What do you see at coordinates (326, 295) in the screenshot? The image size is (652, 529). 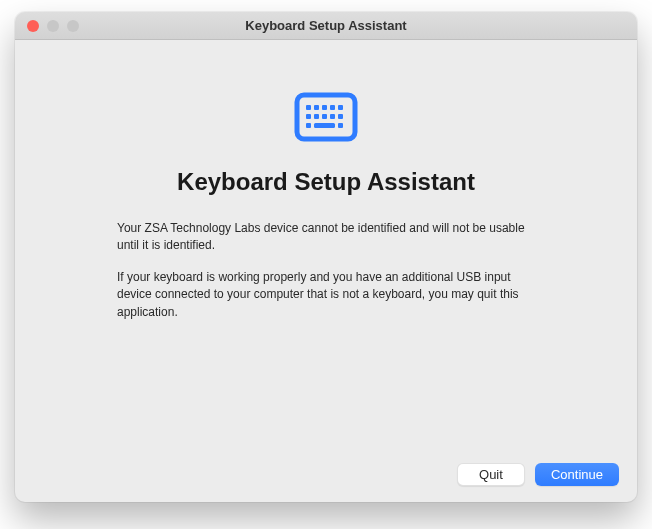 I see `paragraph-2: If your keyboard is working properly and…` at bounding box center [326, 295].